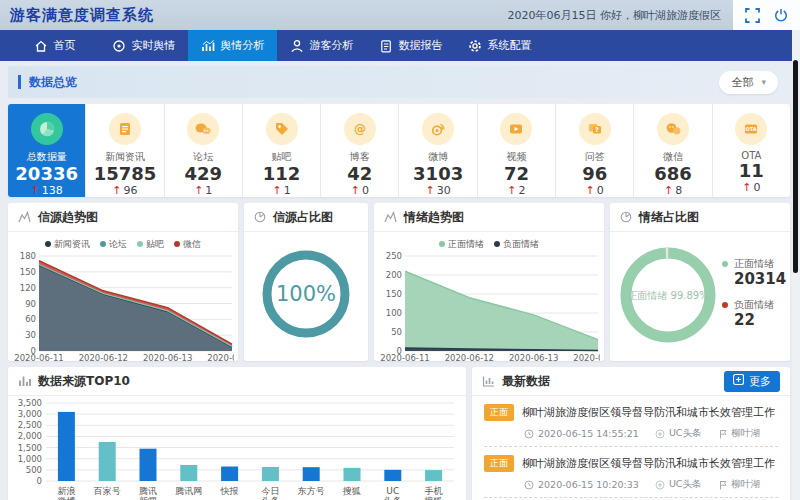 The height and width of the screenshot is (500, 800). I want to click on news-site: 柳叶湖, so click(740, 484).